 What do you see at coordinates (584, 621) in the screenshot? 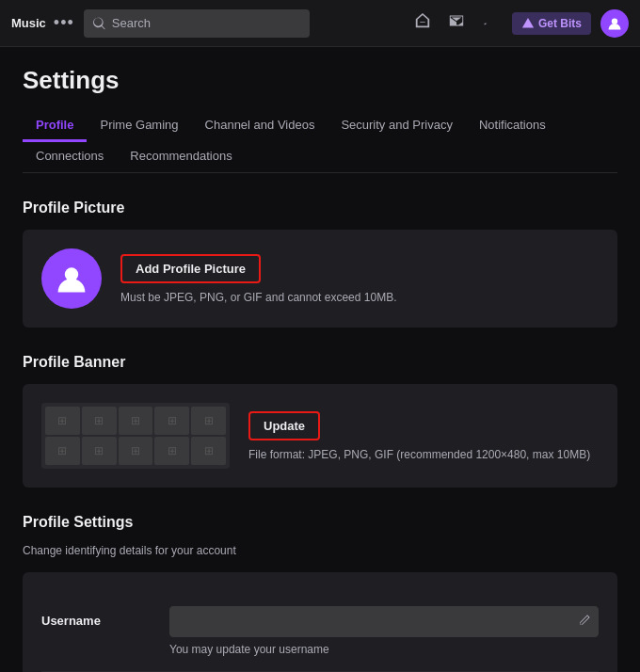
I see `username-edit-icon` at bounding box center [584, 621].